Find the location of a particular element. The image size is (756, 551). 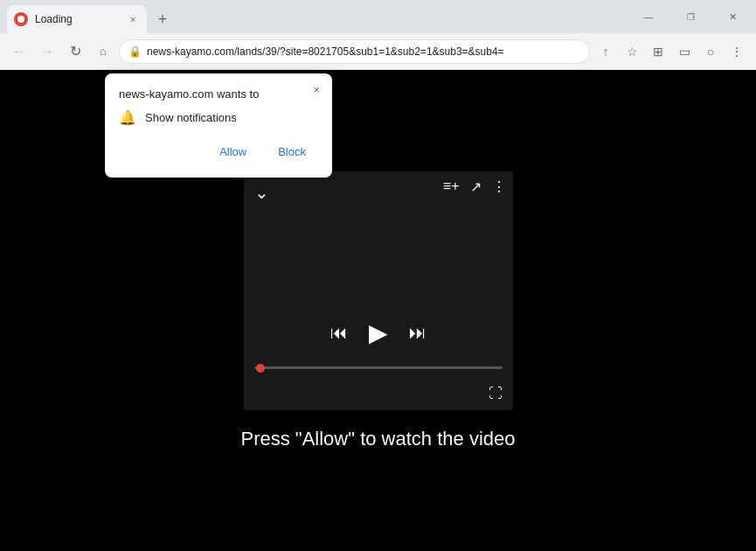

bookmark-button: ☆ is located at coordinates (632, 52).